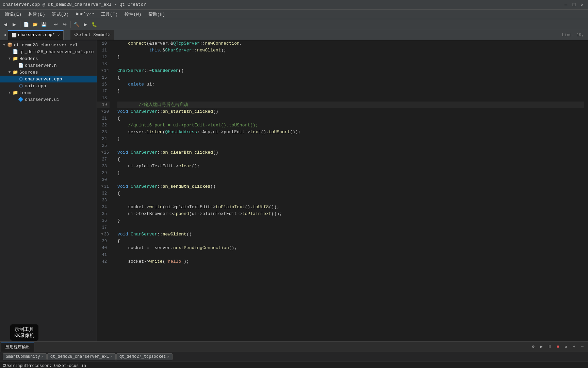  I want to click on output-tab-app: 应用程序输出, so click(18, 347).